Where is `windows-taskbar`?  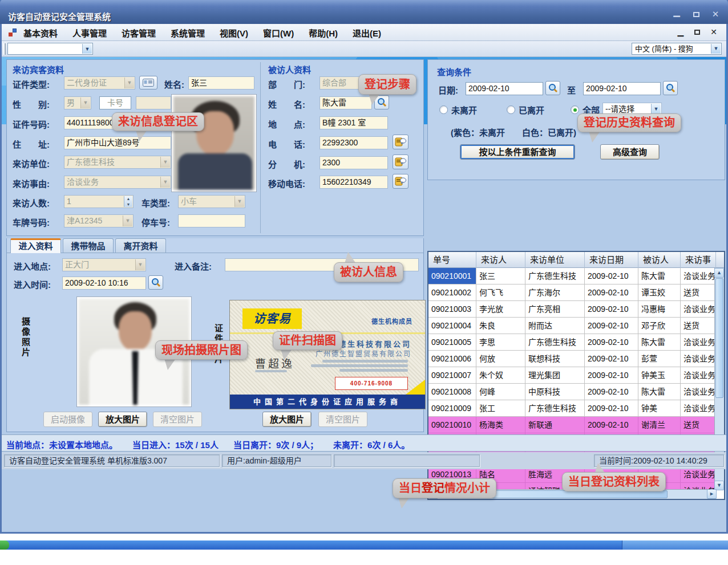
windows-taskbar is located at coordinates (364, 545).